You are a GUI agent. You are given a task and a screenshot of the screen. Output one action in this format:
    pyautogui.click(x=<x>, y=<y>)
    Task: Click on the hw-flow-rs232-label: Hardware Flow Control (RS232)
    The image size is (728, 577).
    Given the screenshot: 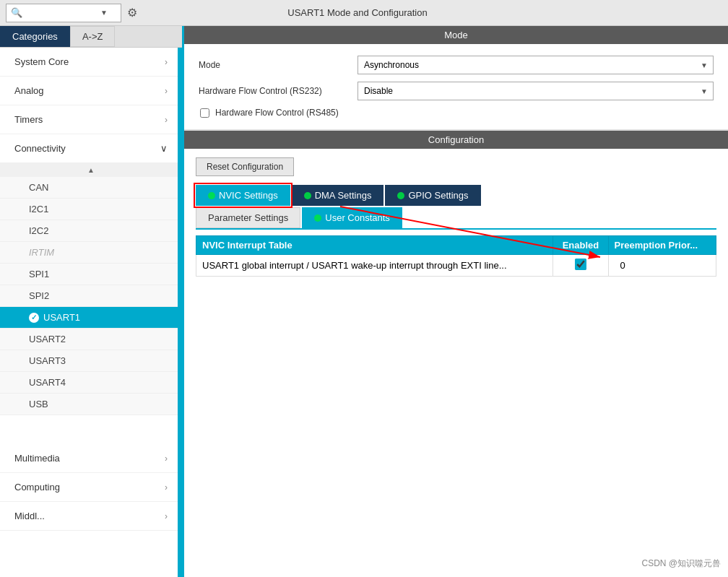 What is the action you would take?
    pyautogui.click(x=278, y=91)
    